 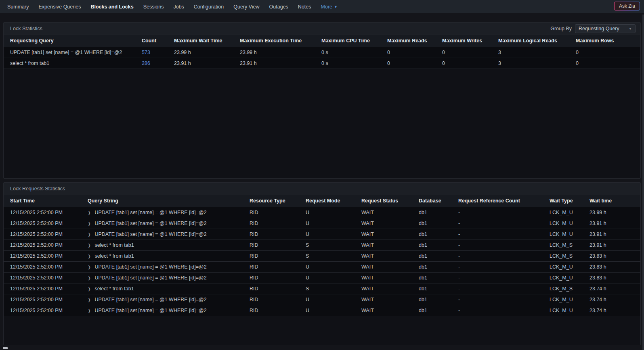 What do you see at coordinates (322, 63) in the screenshot?
I see `table-row: select * from tab128623.91 h23.91 h0 s00…` at bounding box center [322, 63].